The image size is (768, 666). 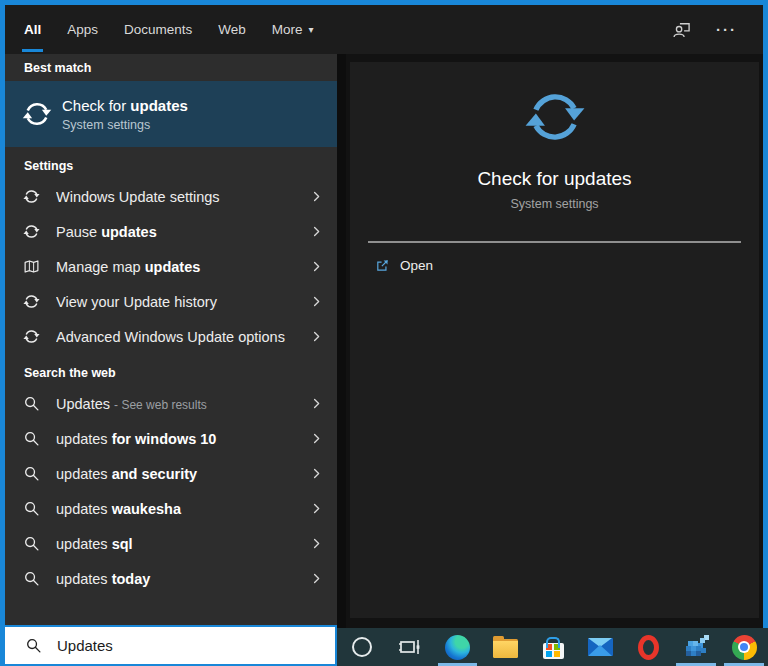 What do you see at coordinates (171, 336) in the screenshot?
I see `result-advanced-windows-update-options: Advanced Windows Update options` at bounding box center [171, 336].